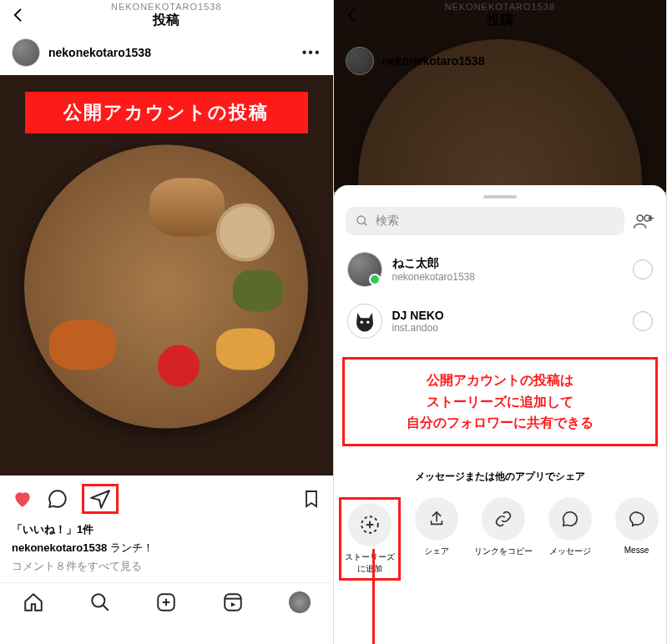  Describe the element at coordinates (167, 548) in the screenshot. I see `caption: nekonekotaro1538 ランチ！` at that location.